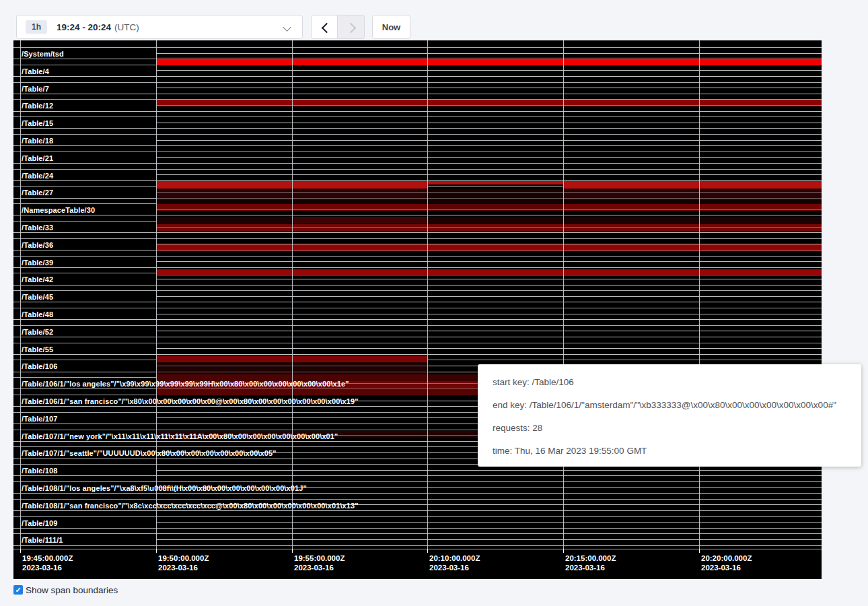 Image resolution: width=868 pixels, height=606 pixels. What do you see at coordinates (677, 451) in the screenshot?
I see `tooltip-time: time: Thu, 16 Mar 2023 19:55:00 GMT` at bounding box center [677, 451].